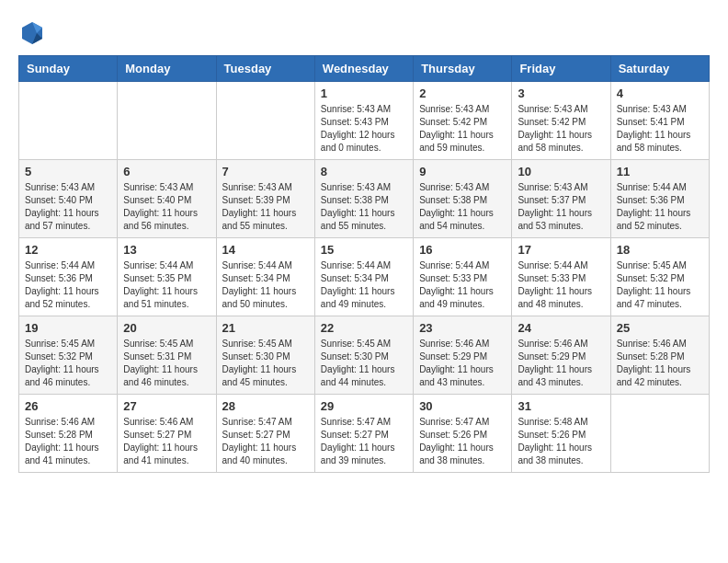 This screenshot has width=728, height=563. I want to click on day-number: 31, so click(561, 407).